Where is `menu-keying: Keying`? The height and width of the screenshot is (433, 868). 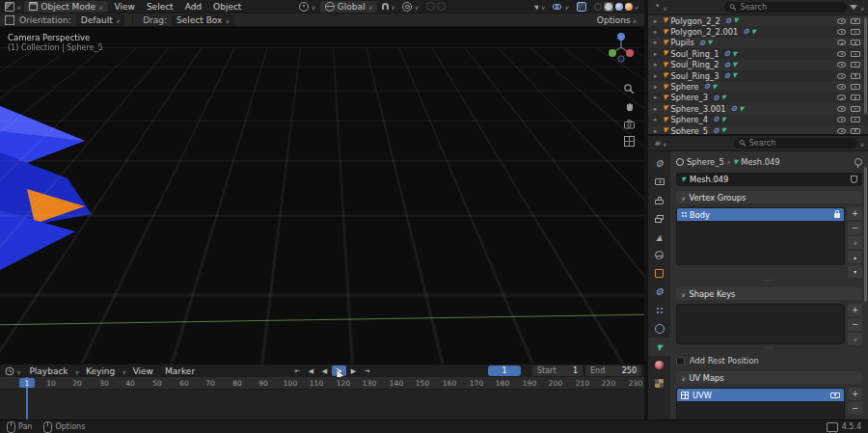
menu-keying: Keying is located at coordinates (100, 371).